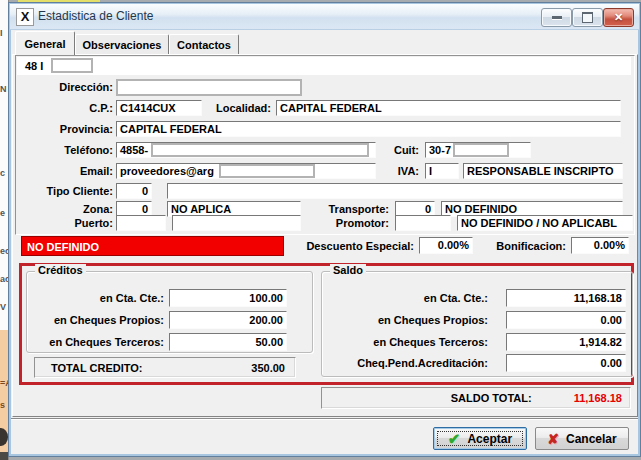  What do you see at coordinates (25, 17) in the screenshot?
I see `app-icon: X` at bounding box center [25, 17].